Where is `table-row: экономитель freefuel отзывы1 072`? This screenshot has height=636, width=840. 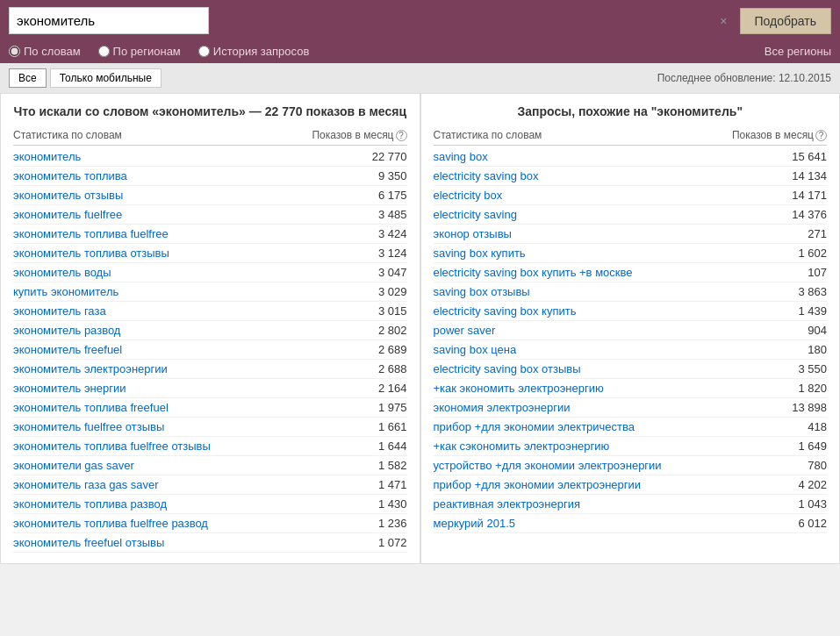
table-row: экономитель freefuel отзывы1 072 is located at coordinates (211, 543).